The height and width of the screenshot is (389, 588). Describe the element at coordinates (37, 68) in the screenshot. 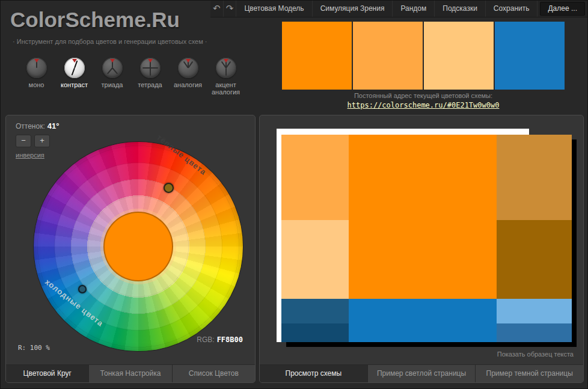

I see `mono-dial-icon` at that location.